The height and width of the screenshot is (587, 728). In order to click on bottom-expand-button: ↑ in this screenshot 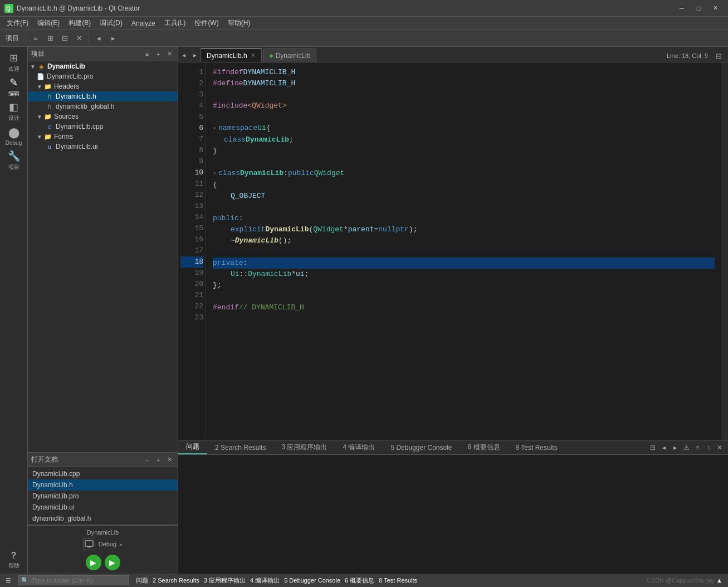, I will do `click(709, 448)`.